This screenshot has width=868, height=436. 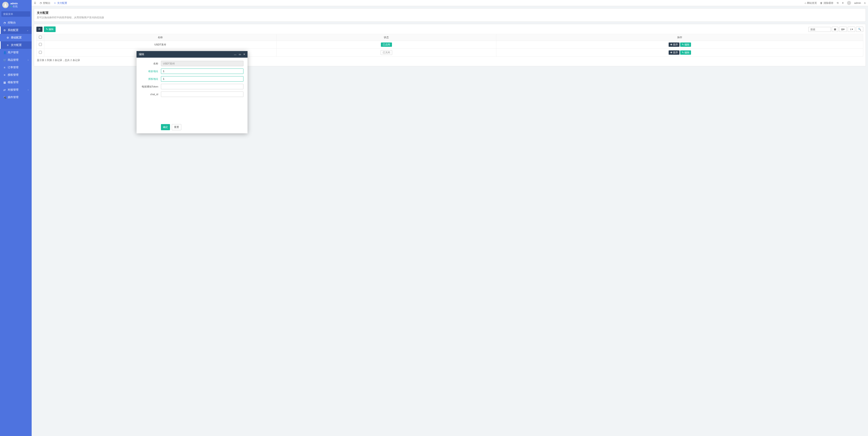 What do you see at coordinates (177, 127) in the screenshot?
I see `reset-button: 重置` at bounding box center [177, 127].